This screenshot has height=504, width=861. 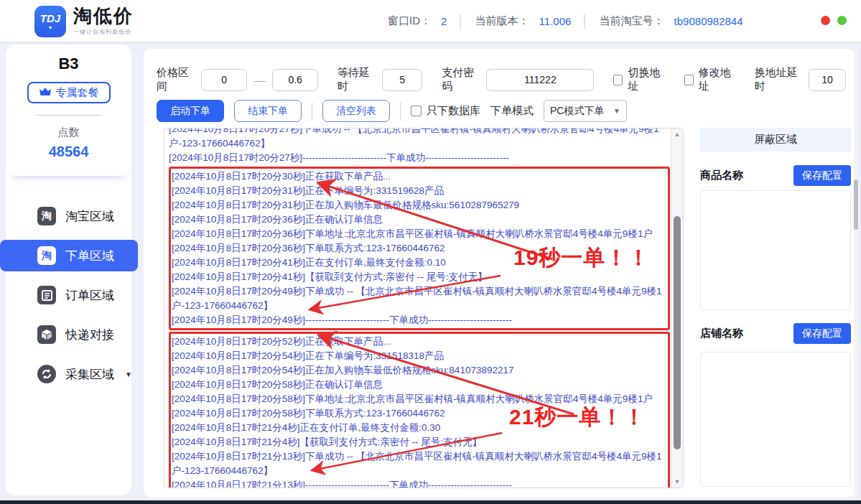 What do you see at coordinates (709, 80) in the screenshot?
I see `modify-address-checkbox: 修改地址` at bounding box center [709, 80].